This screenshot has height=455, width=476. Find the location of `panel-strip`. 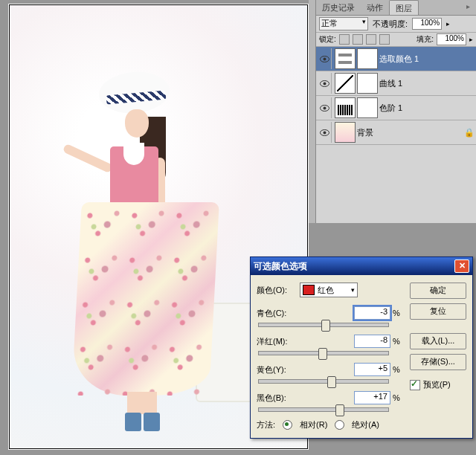

panel-strip is located at coordinates (312, 112).